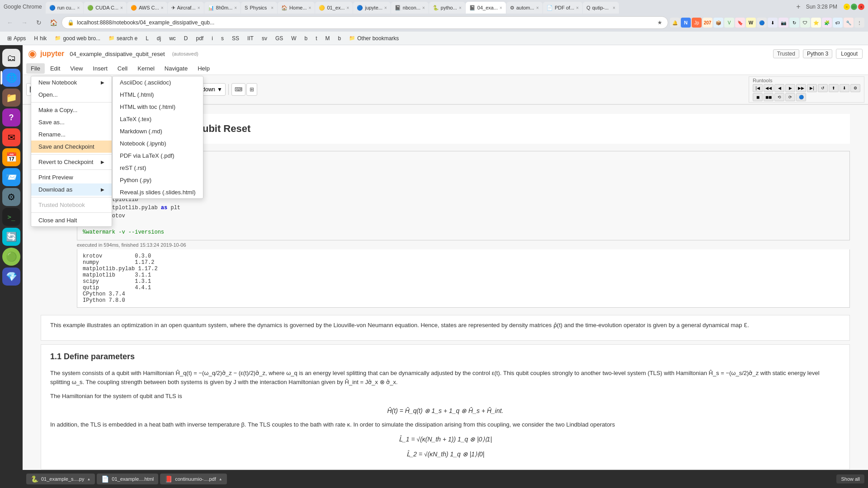 The image size is (868, 488). What do you see at coordinates (76, 69) in the screenshot?
I see `menu-view: View` at bounding box center [76, 69].